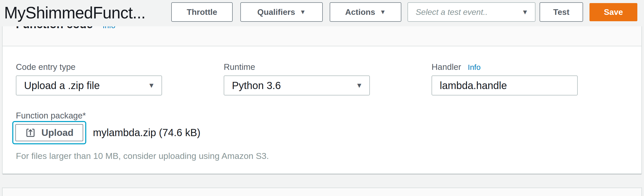  Describe the element at coordinates (49, 133) in the screenshot. I see `upload-focus-ring: Upload` at that location.